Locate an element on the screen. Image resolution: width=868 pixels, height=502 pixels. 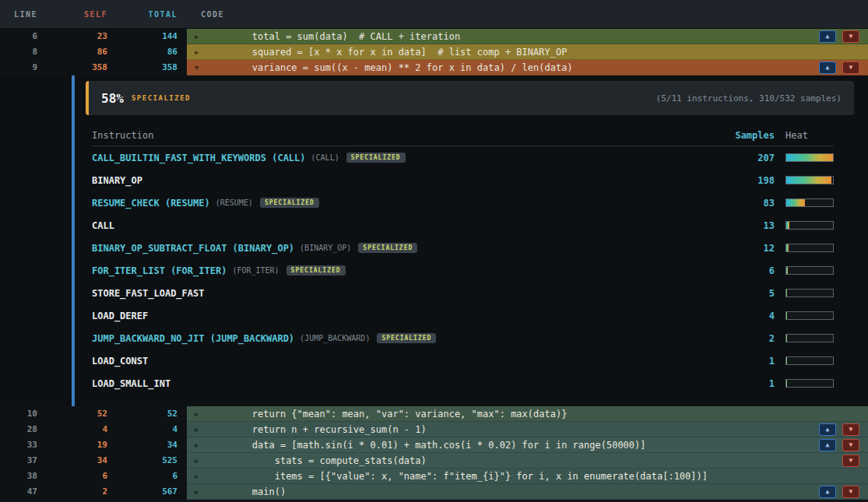
code-cell: ▶ squared = [x * x for x in data] # list… is located at coordinates (528, 52).